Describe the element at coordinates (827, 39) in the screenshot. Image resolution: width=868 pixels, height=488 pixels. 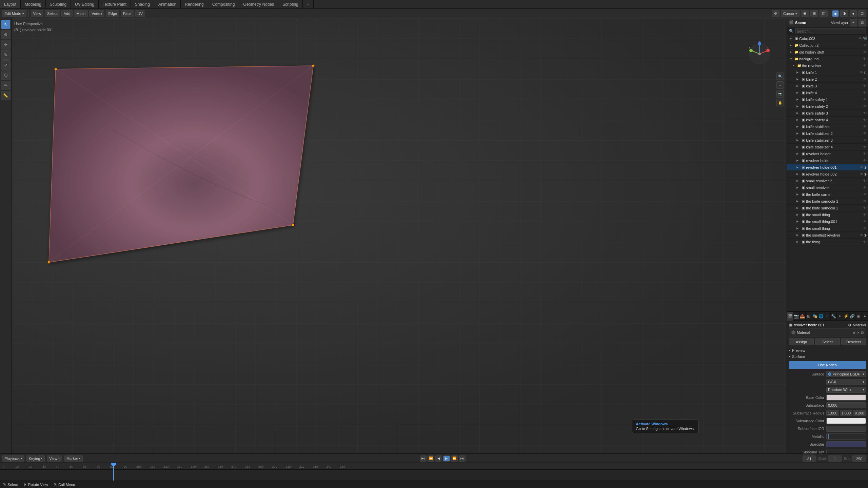
I see `outliner-item-cube003: ▶ ▣ Cube.003 👁 📷` at that location.